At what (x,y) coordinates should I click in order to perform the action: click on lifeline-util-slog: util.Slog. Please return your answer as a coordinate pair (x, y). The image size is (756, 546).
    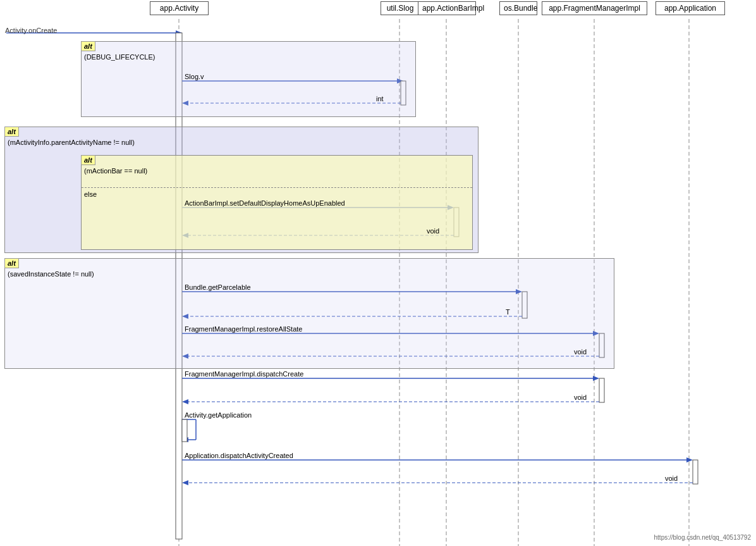
    Looking at the image, I should click on (400, 8).